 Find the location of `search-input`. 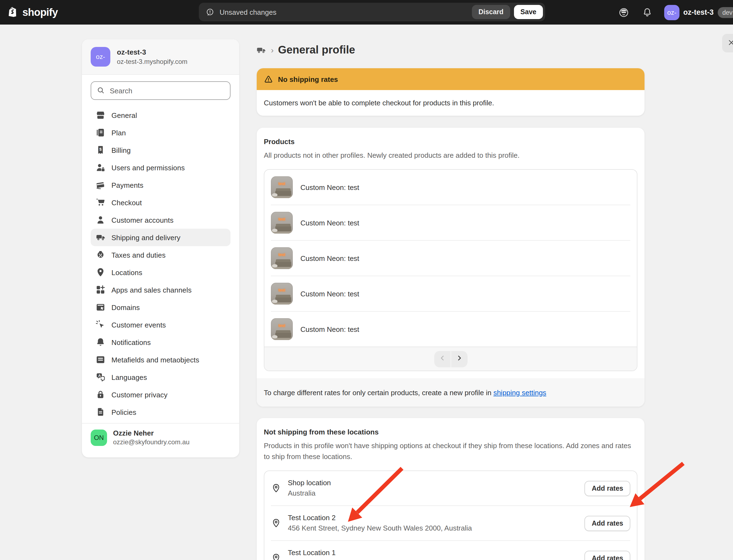

search-input is located at coordinates (161, 91).